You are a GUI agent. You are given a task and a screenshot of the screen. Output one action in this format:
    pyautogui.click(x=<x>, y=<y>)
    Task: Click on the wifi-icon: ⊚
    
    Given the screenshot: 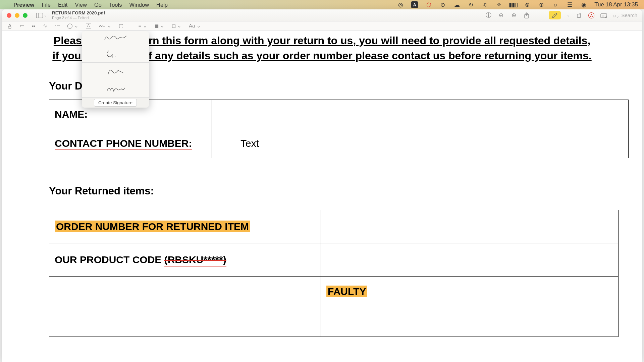 What is the action you would take?
    pyautogui.click(x=527, y=5)
    